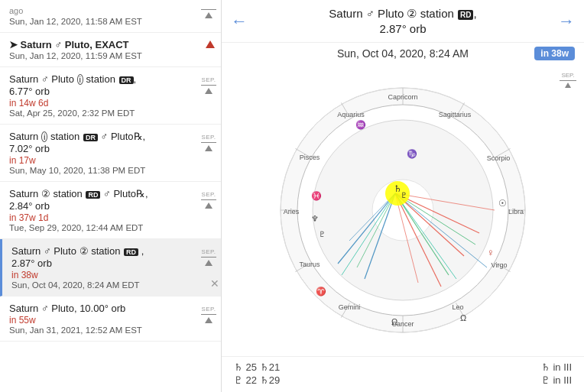 The width and height of the screenshot is (584, 392). What do you see at coordinates (209, 315) in the screenshot?
I see `sep-block-6: SEP.` at bounding box center [209, 315].